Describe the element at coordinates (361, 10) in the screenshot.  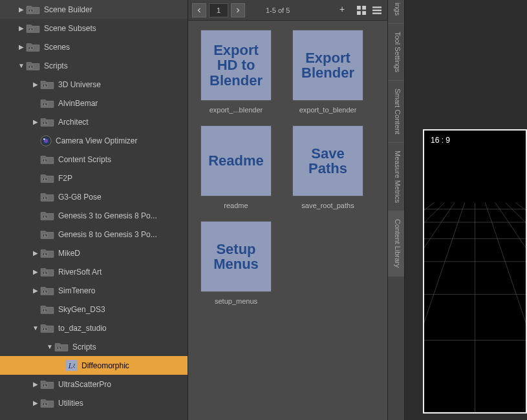
I see `grid-view-icon` at that location.